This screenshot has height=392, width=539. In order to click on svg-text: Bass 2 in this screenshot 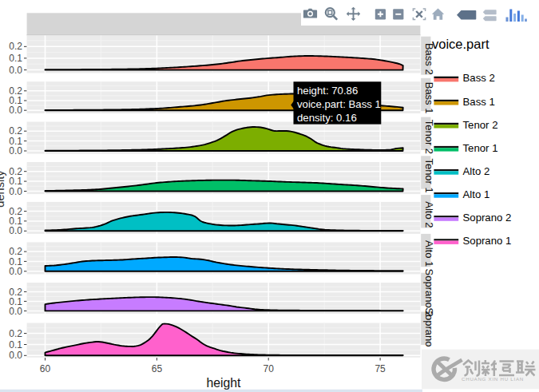, I will do `click(479, 78)`.